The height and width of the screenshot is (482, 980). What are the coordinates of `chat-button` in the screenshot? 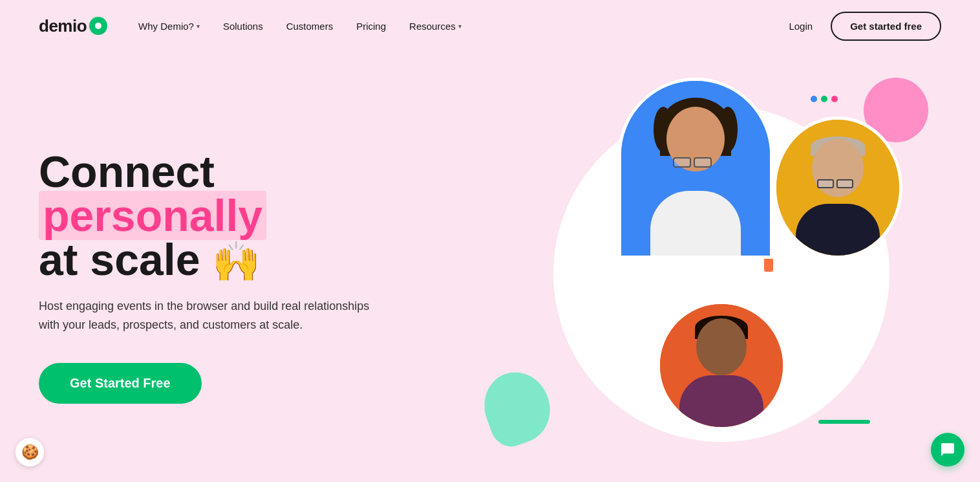 It's located at (948, 450).